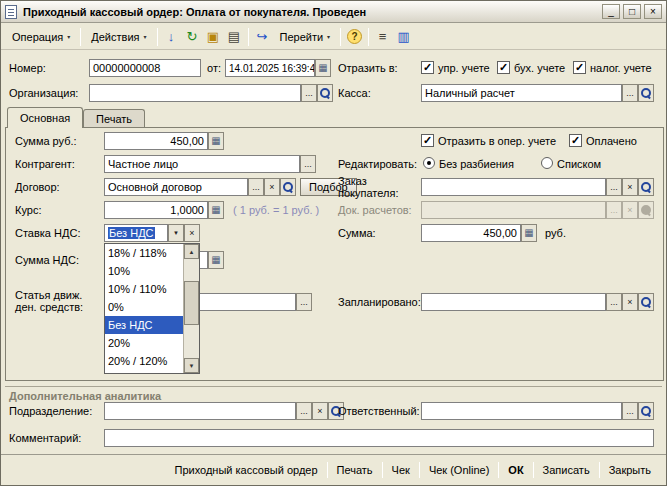 The width and height of the screenshot is (667, 486). What do you see at coordinates (270, 68) in the screenshot?
I see `date-input: 14.01.2025 16:39:42` at bounding box center [270, 68].